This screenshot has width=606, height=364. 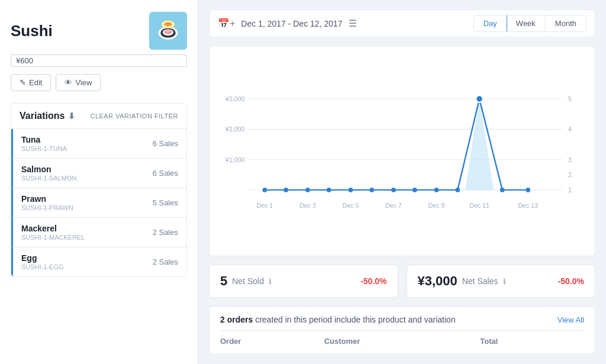 I want to click on variation-item: Salmon SUSHI-1-SALMON 6 Sales, so click(x=99, y=173).